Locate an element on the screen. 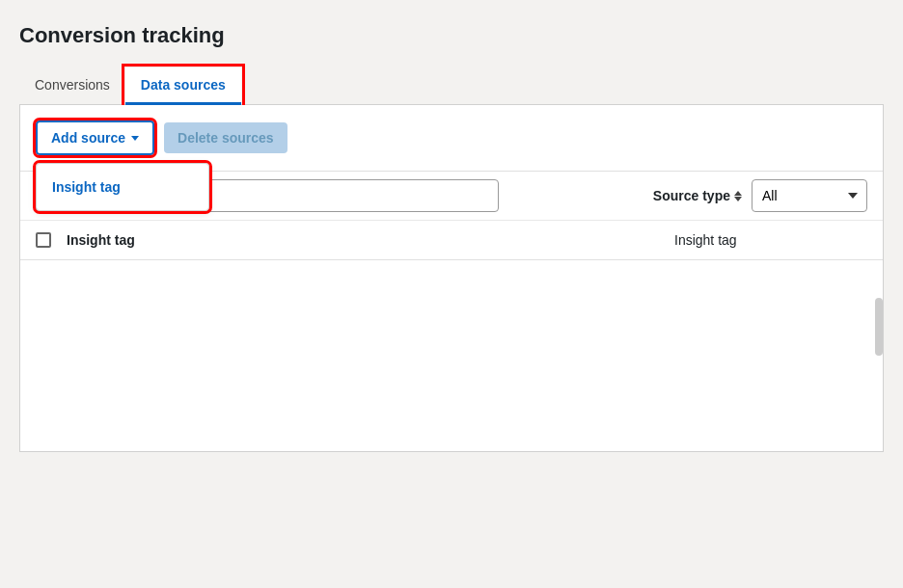 This screenshot has width=903, height=588. delete-sources-button: Delete sources is located at coordinates (226, 138).